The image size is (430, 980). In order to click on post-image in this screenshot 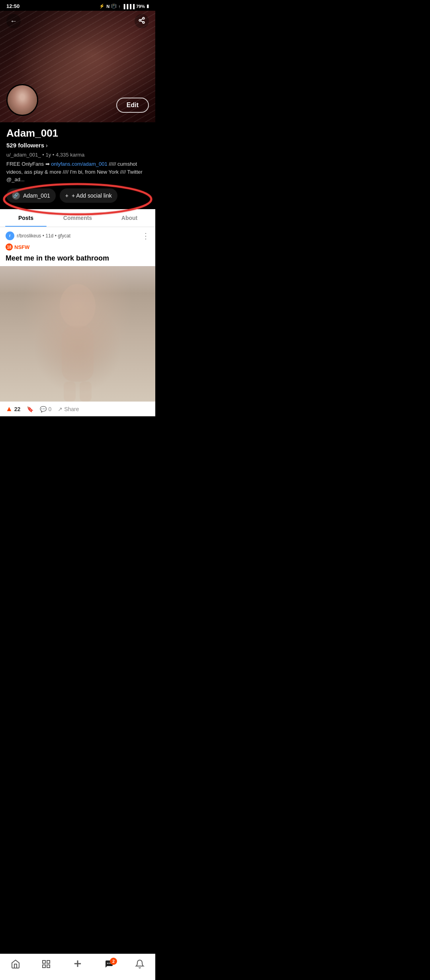, I will do `click(78, 334)`.